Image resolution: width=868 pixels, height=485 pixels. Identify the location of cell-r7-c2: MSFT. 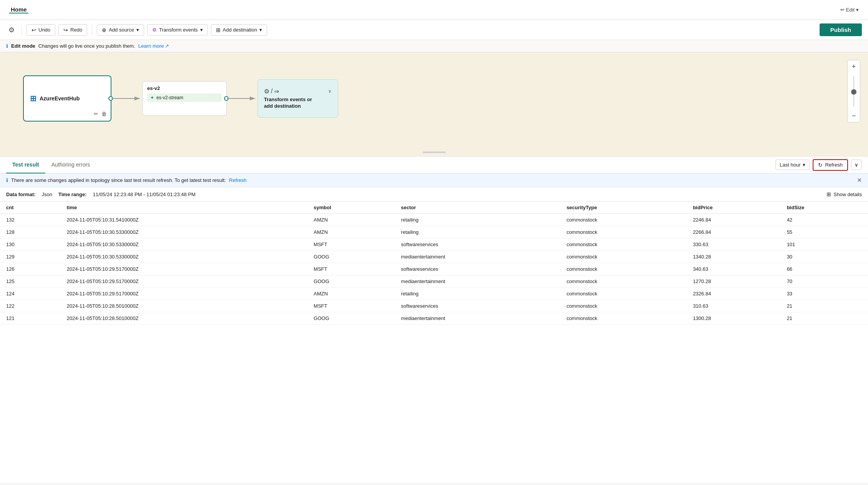
(351, 306).